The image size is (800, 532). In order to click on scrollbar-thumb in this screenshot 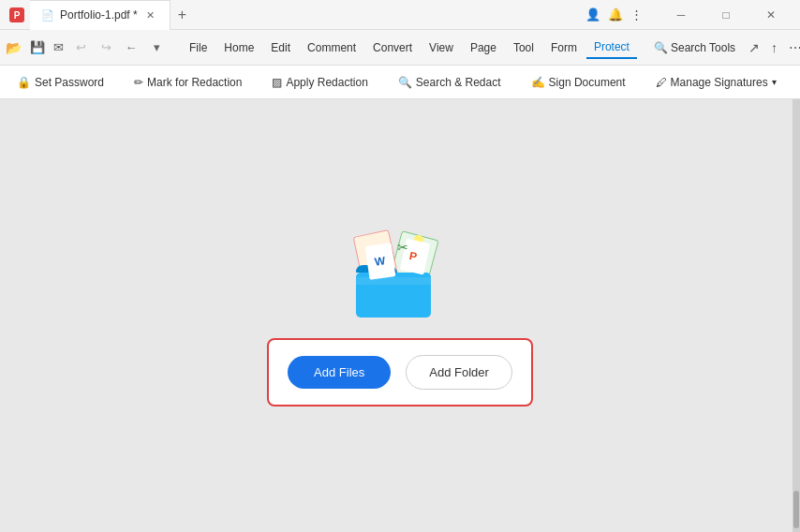, I will do `click(796, 510)`.